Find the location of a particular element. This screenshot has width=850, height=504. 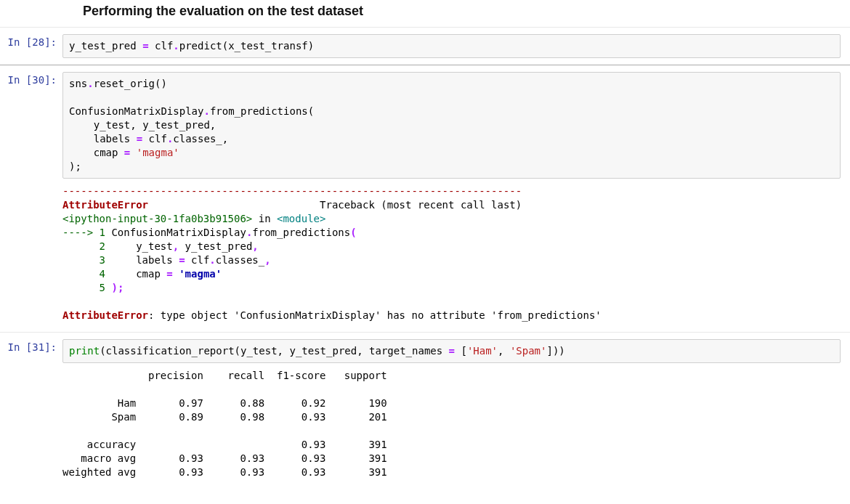

operator-token: ) is located at coordinates (114, 288).